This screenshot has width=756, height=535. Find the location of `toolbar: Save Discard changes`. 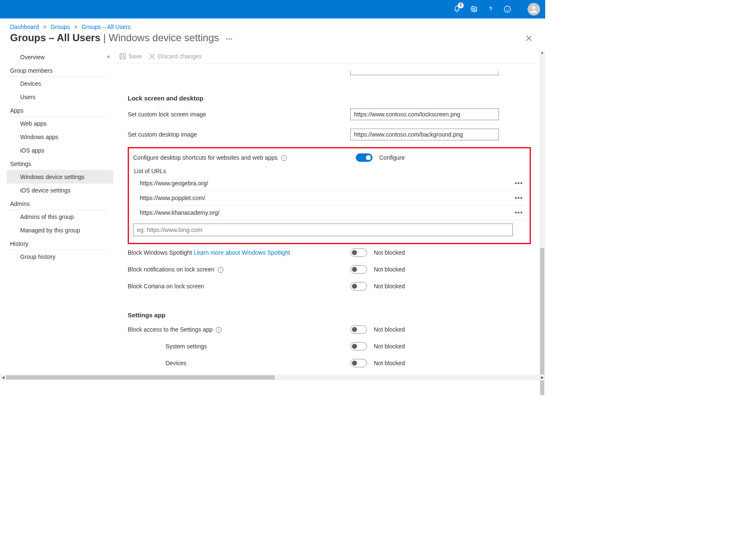

toolbar: Save Discard changes is located at coordinates (329, 57).